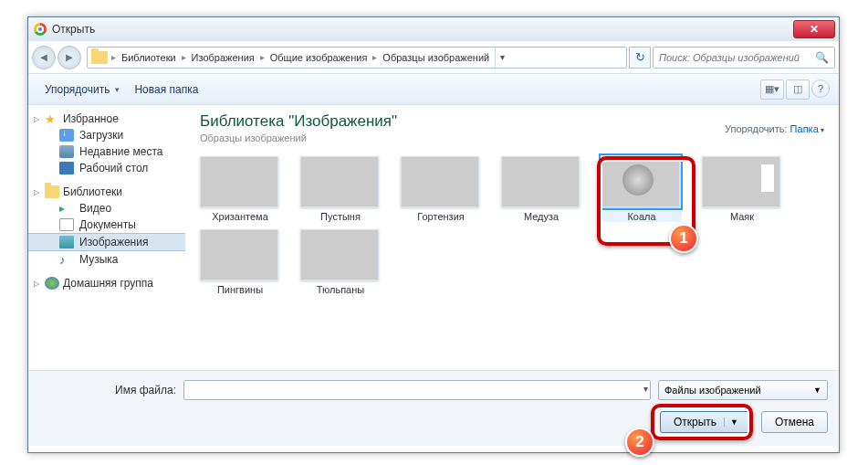  What do you see at coordinates (744, 58) in the screenshot?
I see `search-box: 🔍` at bounding box center [744, 58].